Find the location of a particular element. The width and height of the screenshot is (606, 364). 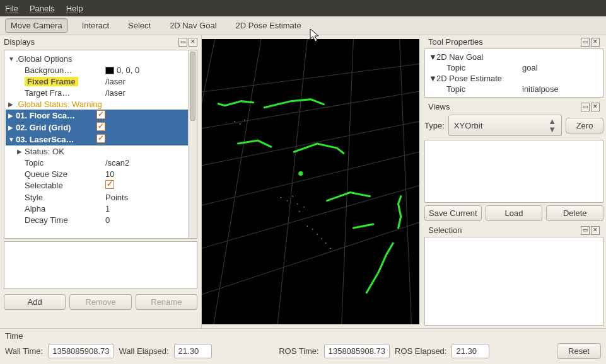

views-list is located at coordinates (514, 171).